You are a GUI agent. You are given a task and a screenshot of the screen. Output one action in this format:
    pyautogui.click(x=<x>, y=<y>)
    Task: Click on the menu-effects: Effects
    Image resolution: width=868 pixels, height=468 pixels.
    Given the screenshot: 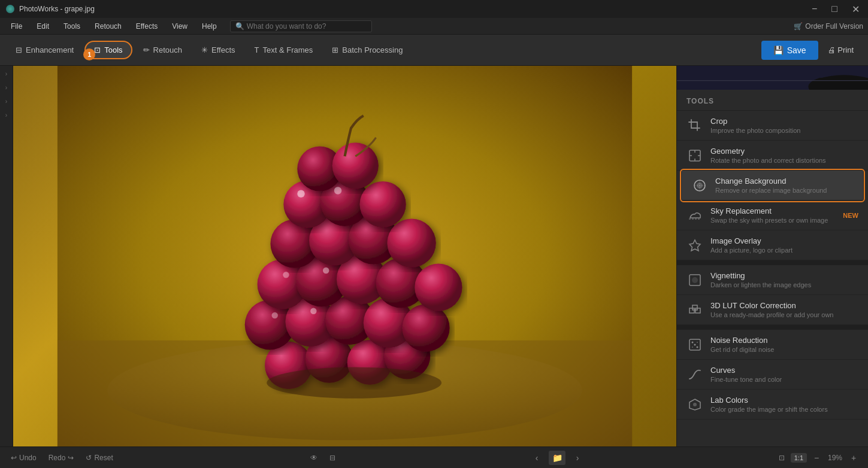 What is the action you would take?
    pyautogui.click(x=147, y=26)
    